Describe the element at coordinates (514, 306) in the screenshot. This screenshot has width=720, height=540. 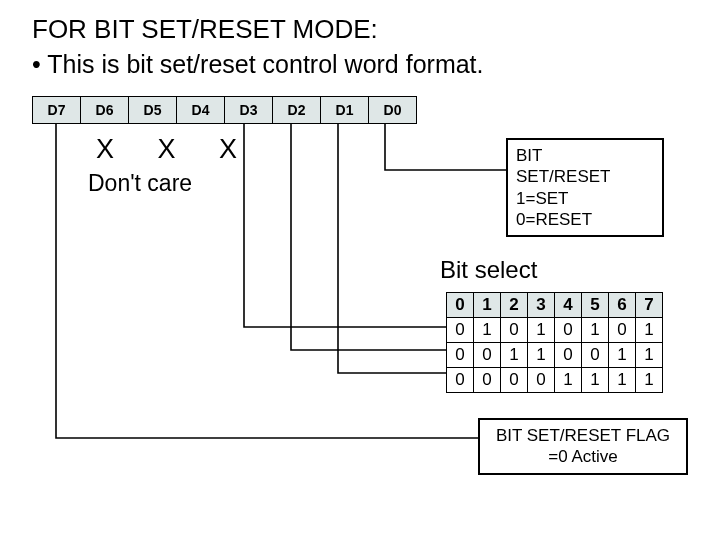
I see `th: 2` at that location.